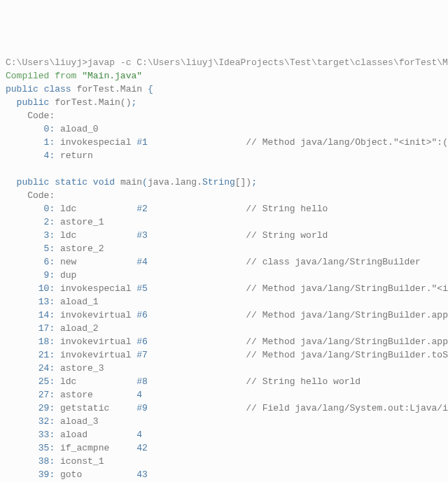 The height and width of the screenshot is (482, 448). I want to click on main-line: 38: iconst_1, so click(227, 462).